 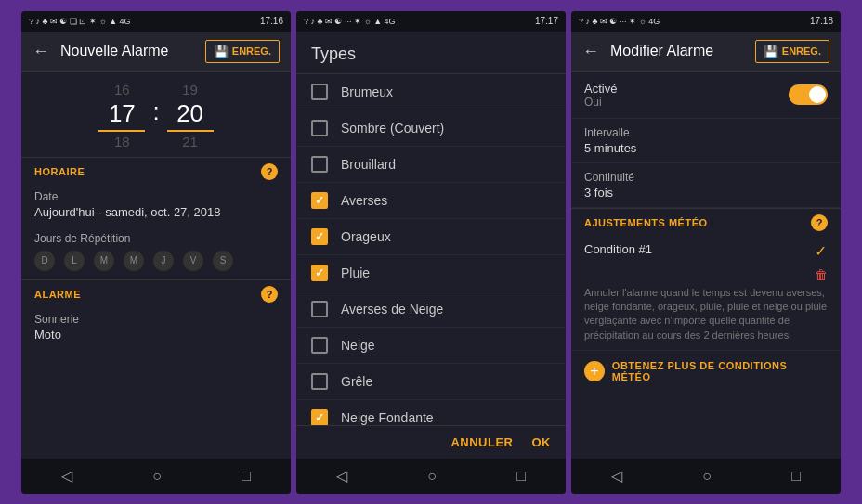 I want to click on hour-col: 16 17 18, so click(x=122, y=115).